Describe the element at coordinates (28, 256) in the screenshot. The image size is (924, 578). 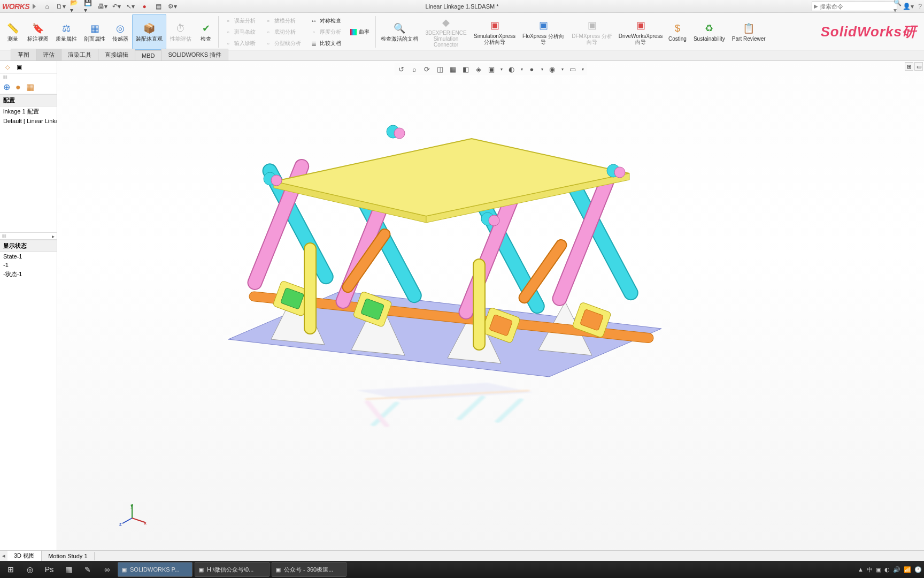
I see `displaystate-item: State-1` at that location.